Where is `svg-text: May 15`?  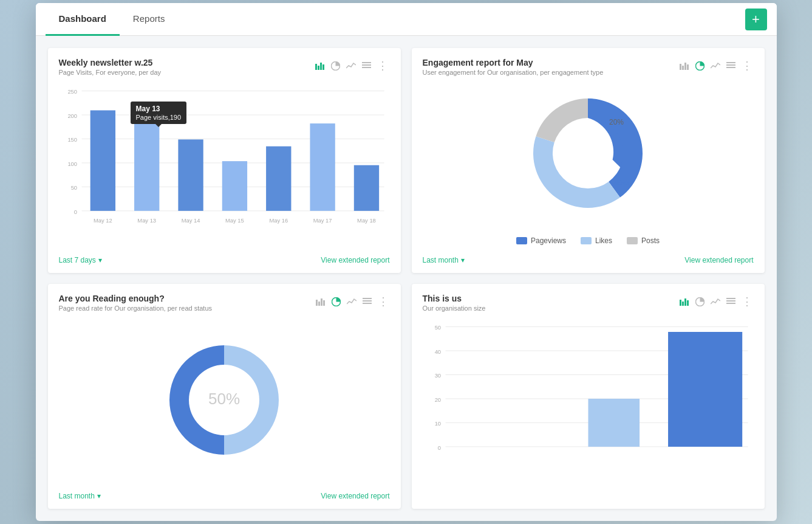 svg-text: May 15 is located at coordinates (234, 220).